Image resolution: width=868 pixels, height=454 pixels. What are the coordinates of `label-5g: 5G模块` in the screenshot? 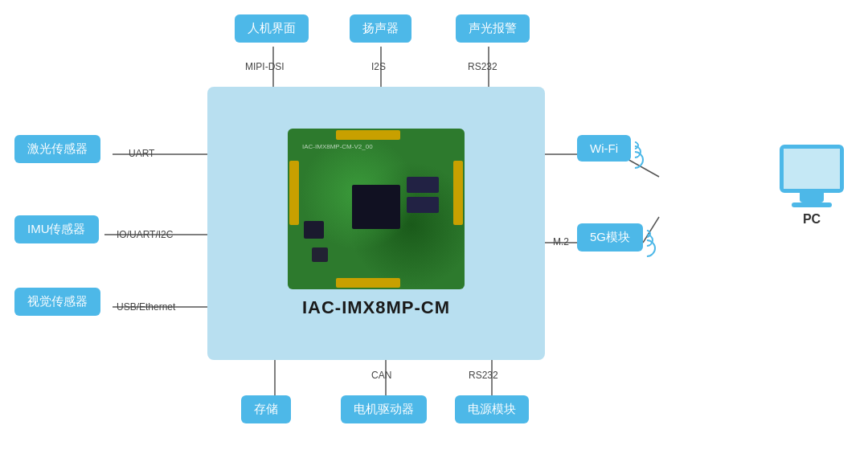 It's located at (610, 238).